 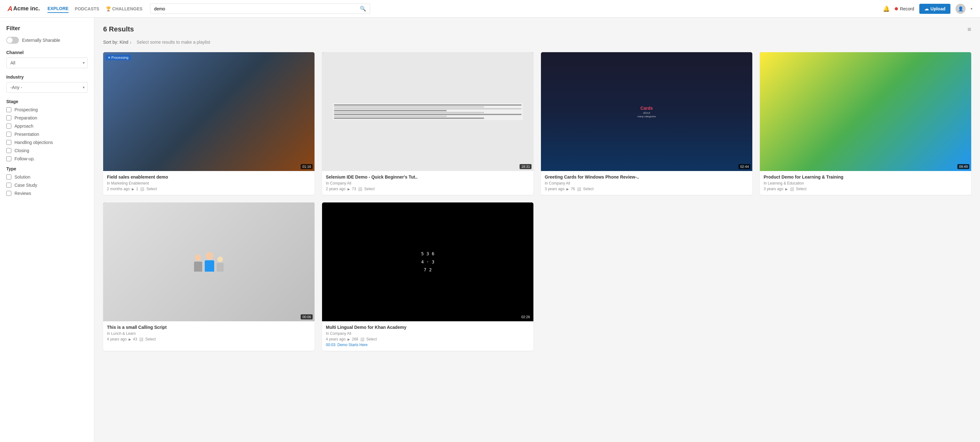 I want to click on stage-preparation-checkbox, so click(x=9, y=118).